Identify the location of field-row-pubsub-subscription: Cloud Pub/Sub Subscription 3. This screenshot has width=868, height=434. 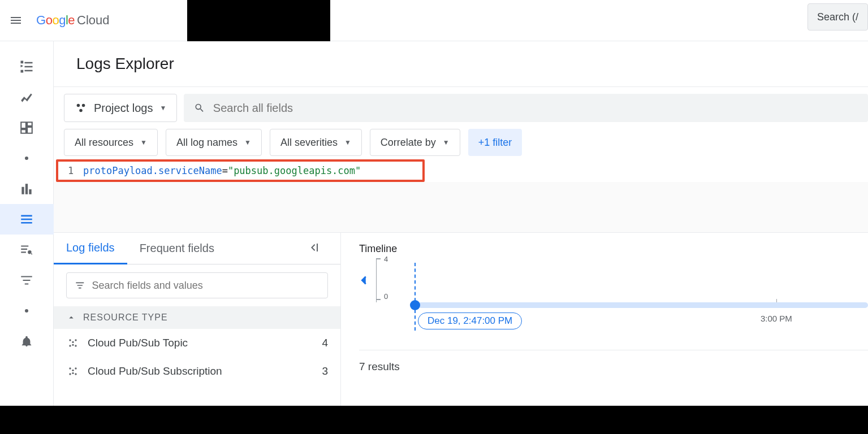
(197, 371).